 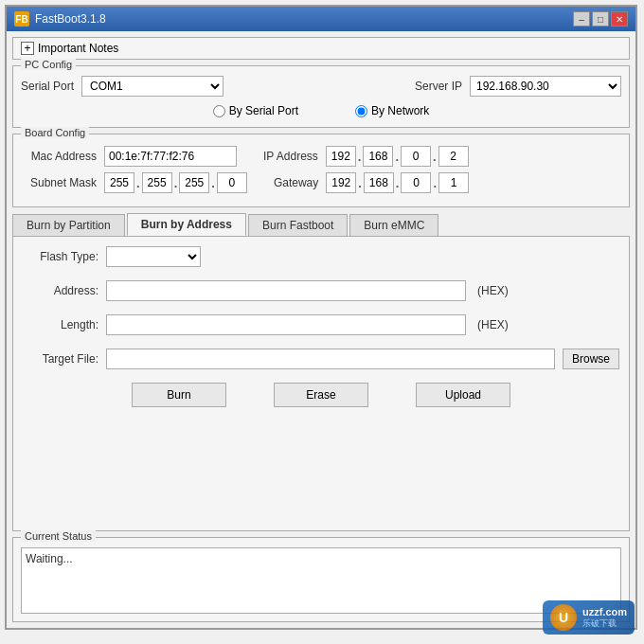 What do you see at coordinates (564, 617) in the screenshot?
I see `watermark-logo: U` at bounding box center [564, 617].